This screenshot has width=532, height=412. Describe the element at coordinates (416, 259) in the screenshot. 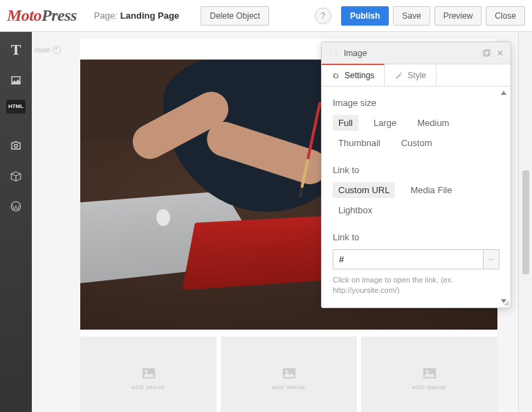

I see `link-input-row: ···` at that location.